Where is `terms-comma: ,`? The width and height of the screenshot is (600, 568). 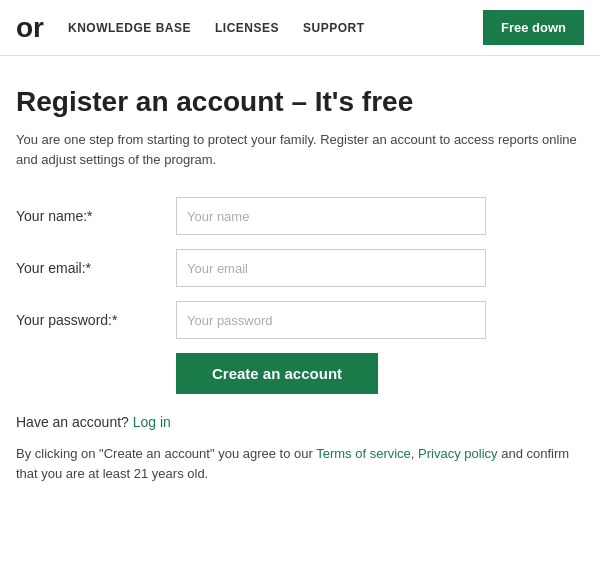
terms-comma: , is located at coordinates (413, 454).